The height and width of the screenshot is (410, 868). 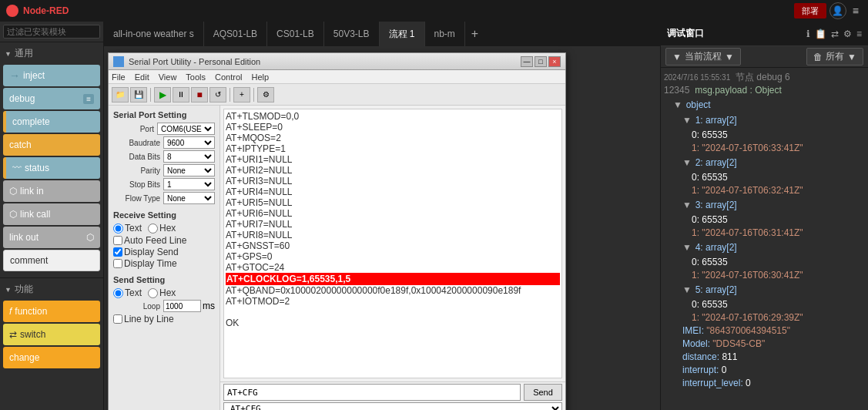 What do you see at coordinates (189, 170) in the screenshot?
I see `parity-select: None` at bounding box center [189, 170].